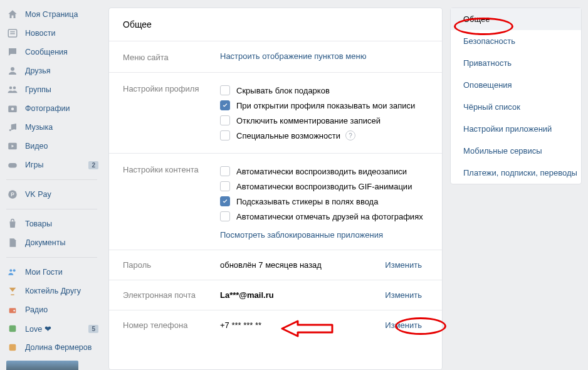 This screenshot has width=588, height=370. What do you see at coordinates (51, 90) in the screenshot?
I see `nav-item-group: Группы` at bounding box center [51, 90].